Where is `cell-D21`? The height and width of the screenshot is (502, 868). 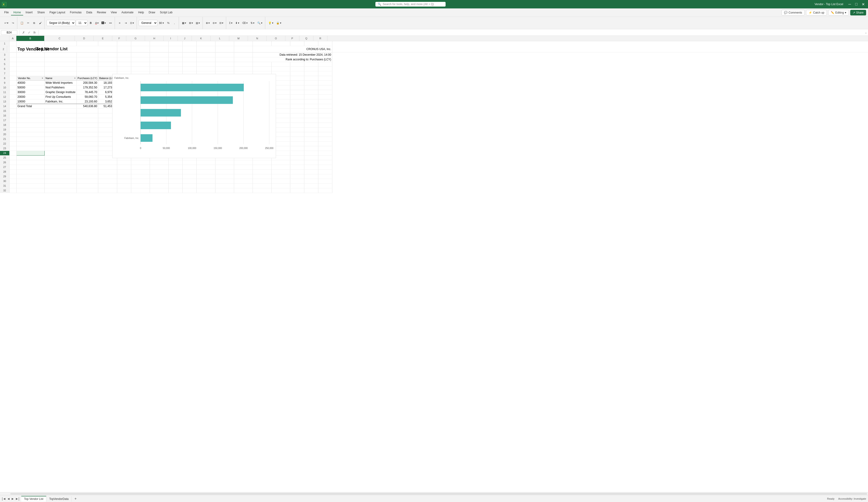 cell-D21 is located at coordinates (87, 139).